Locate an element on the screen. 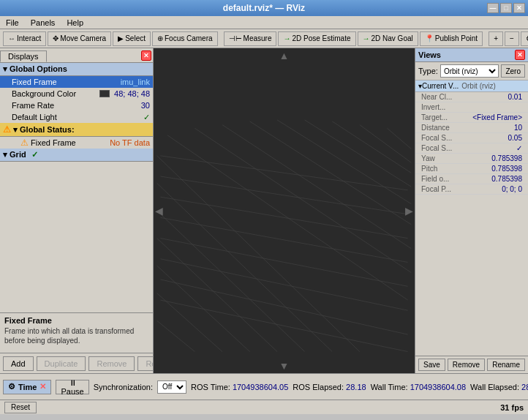 This screenshot has height=420, width=528. nav-goal-button: → 2D Nav Goal is located at coordinates (388, 39).